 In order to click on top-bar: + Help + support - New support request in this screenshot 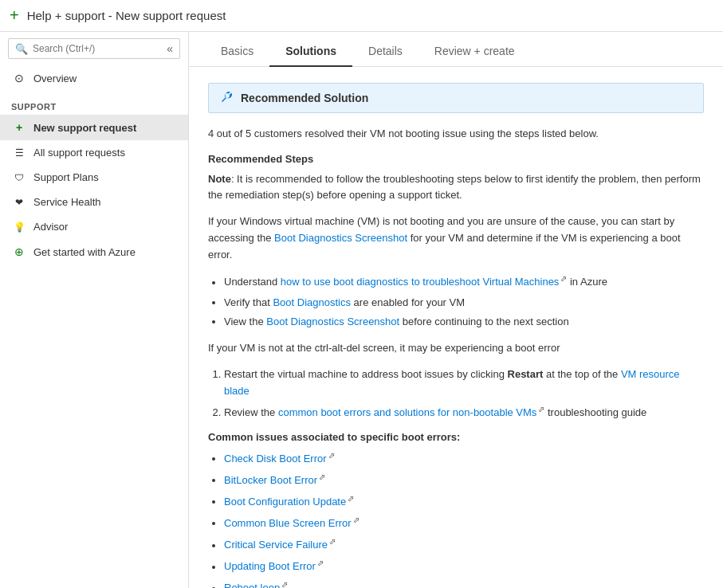, I will do `click(362, 16)`.